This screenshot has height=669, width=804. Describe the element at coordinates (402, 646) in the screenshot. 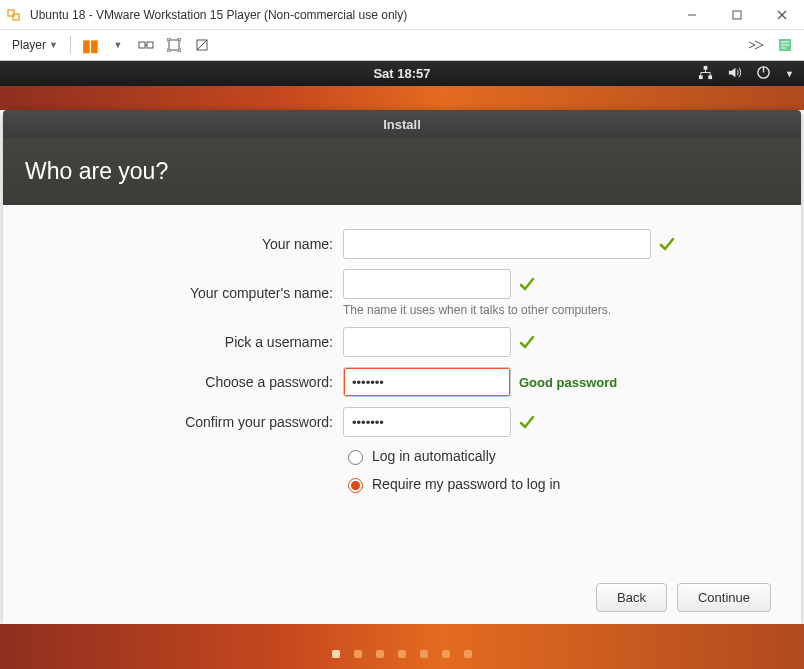

I see `installer-pager` at that location.